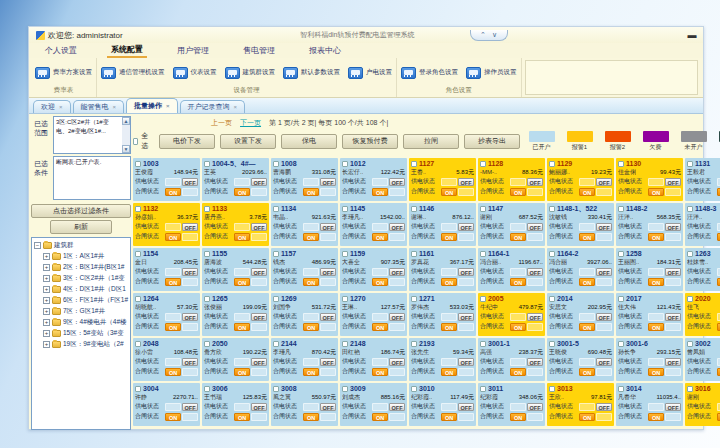 This screenshot has height=448, width=720. I want to click on expander-icon: +, so click(46, 312).